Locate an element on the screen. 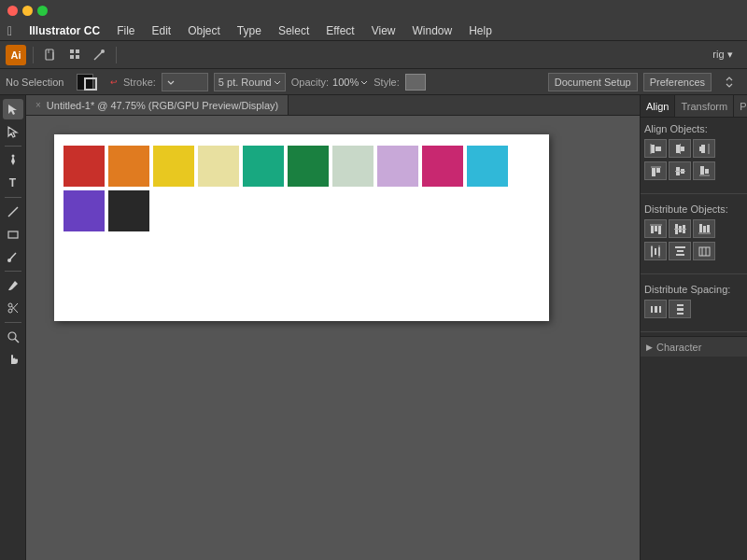 Image resolution: width=747 pixels, height=560 pixels. line-tool is located at coordinates (13, 212).